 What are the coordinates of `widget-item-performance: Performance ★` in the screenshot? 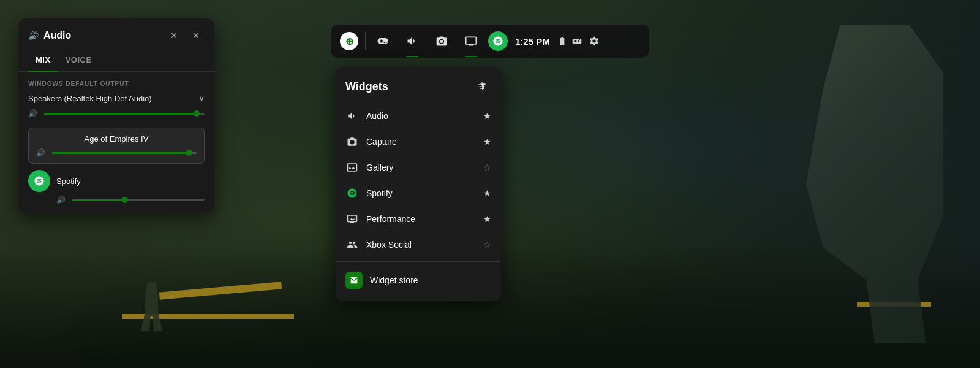 It's located at (418, 219).